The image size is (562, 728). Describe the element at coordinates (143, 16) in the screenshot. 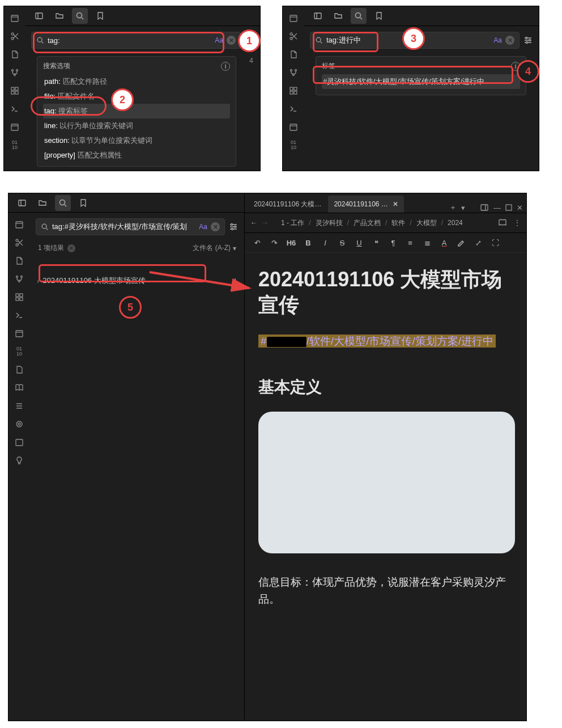

I see `sidebar-topbar` at that location.